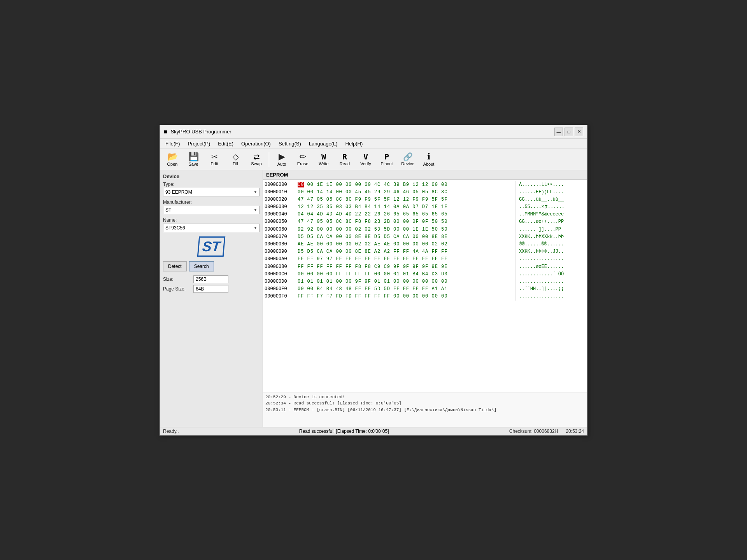 This screenshot has height=560, width=747. Describe the element at coordinates (551, 267) in the screenshot. I see `hex-ascii: ......øøÉÉ......` at that location.